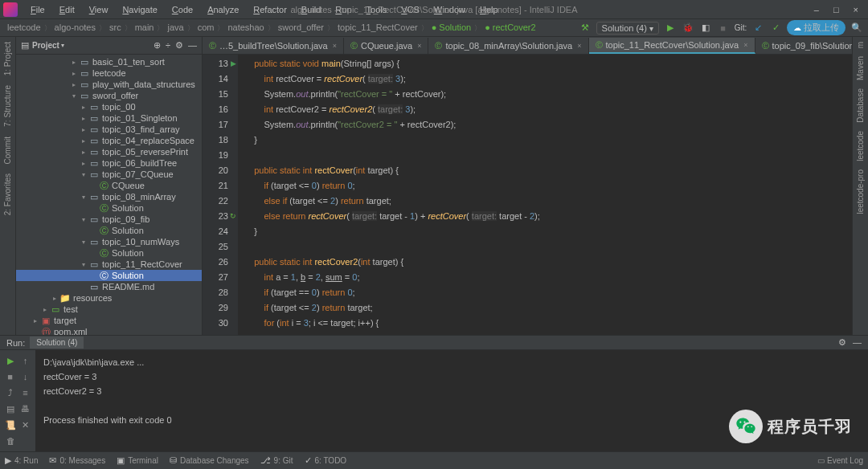  Describe the element at coordinates (68, 10) in the screenshot. I see `menu-edit: Edit` at that location.